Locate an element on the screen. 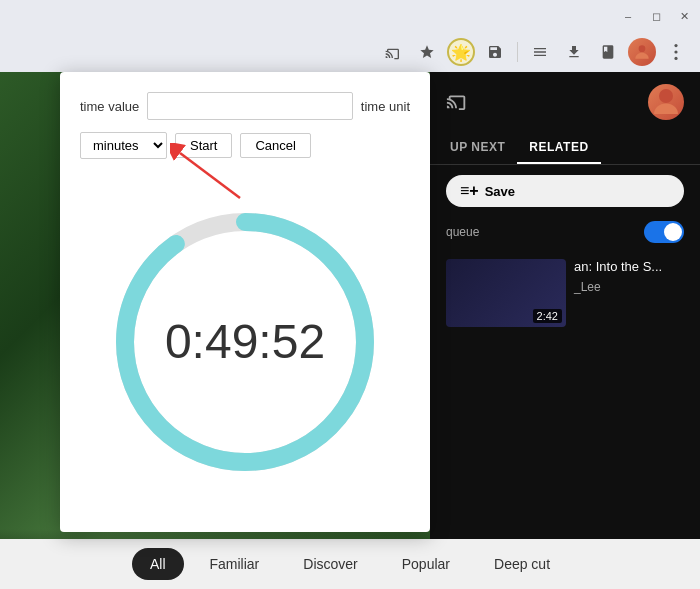  pill-all: All is located at coordinates (158, 564).